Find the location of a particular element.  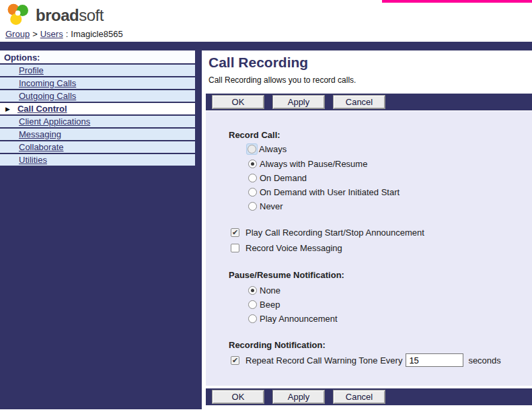

checkbox-repeat-warning-tone: ✔ is located at coordinates (235, 361).